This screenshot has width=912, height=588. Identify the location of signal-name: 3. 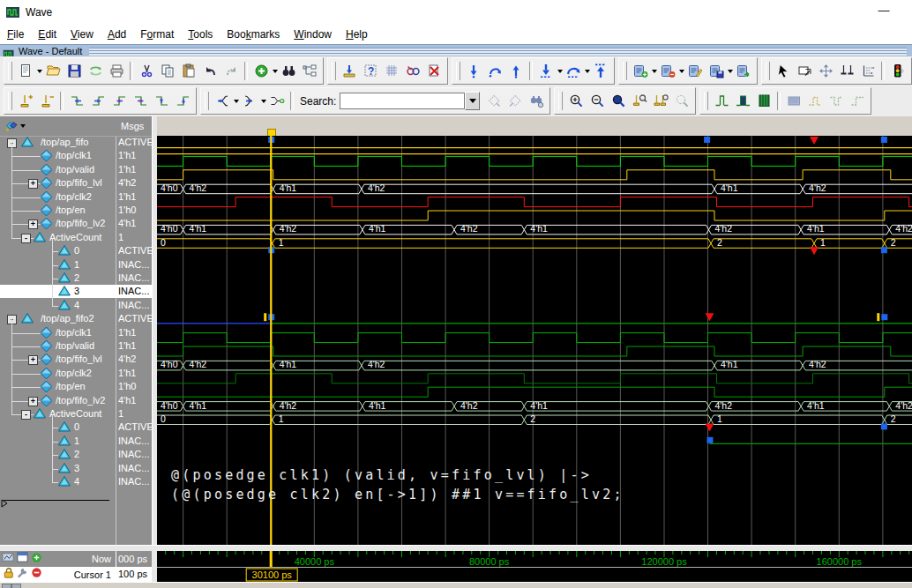
(77, 291).